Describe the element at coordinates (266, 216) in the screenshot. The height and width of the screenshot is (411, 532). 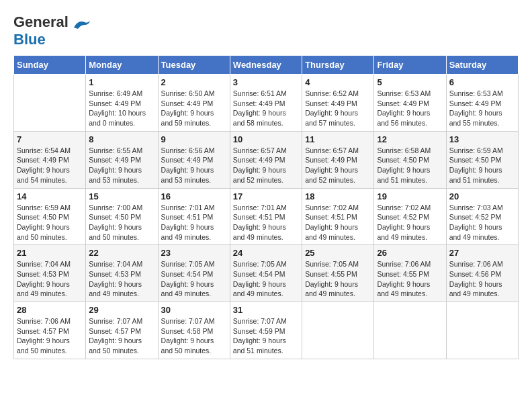
I see `calendar-week-row: 14Sunrise: 6:59 AMSunset: 4:50 PMDayligh…` at that location.